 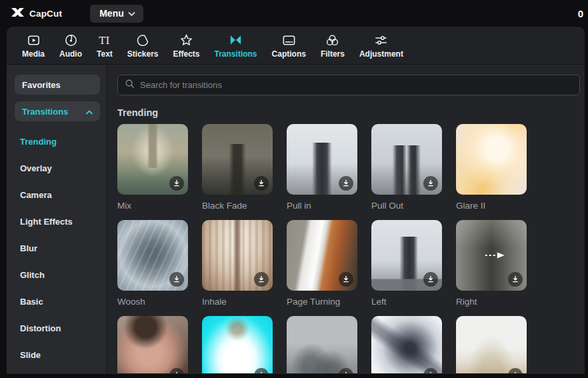 What do you see at coordinates (153, 255) in the screenshot?
I see `transition-thumb-woosh` at bounding box center [153, 255].